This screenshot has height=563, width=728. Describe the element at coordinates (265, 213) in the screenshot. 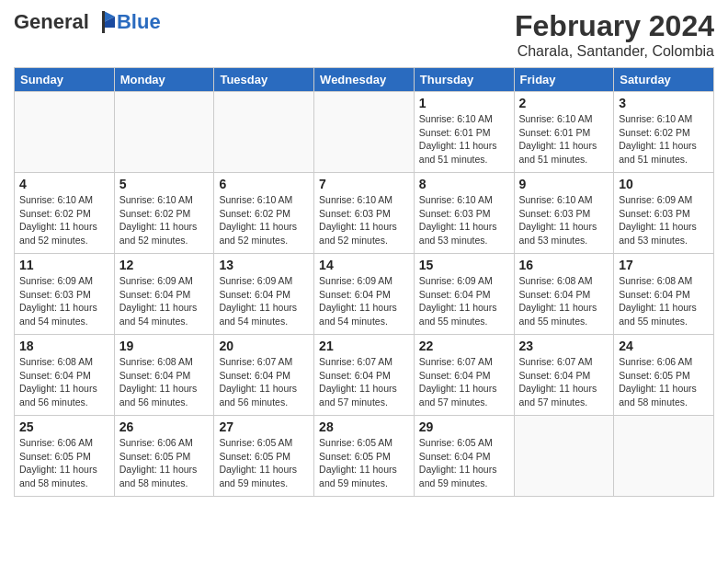

I see `calendar-cell: 6Sunrise: 6:10 AM Sunset: 6:02 PM Daylig…` at that location.